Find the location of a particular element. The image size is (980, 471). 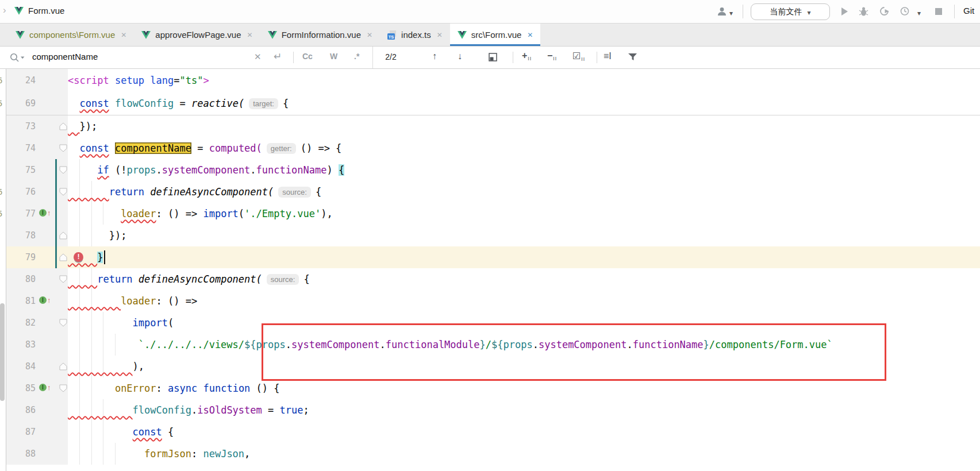

gutter: 85I↑ is located at coordinates (34, 388).